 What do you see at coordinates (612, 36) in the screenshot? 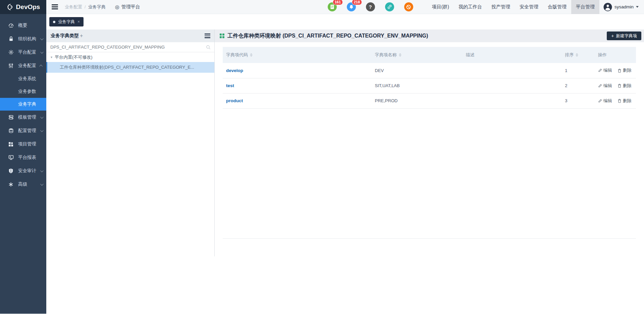
I see `plus-icon: +` at bounding box center [612, 36].